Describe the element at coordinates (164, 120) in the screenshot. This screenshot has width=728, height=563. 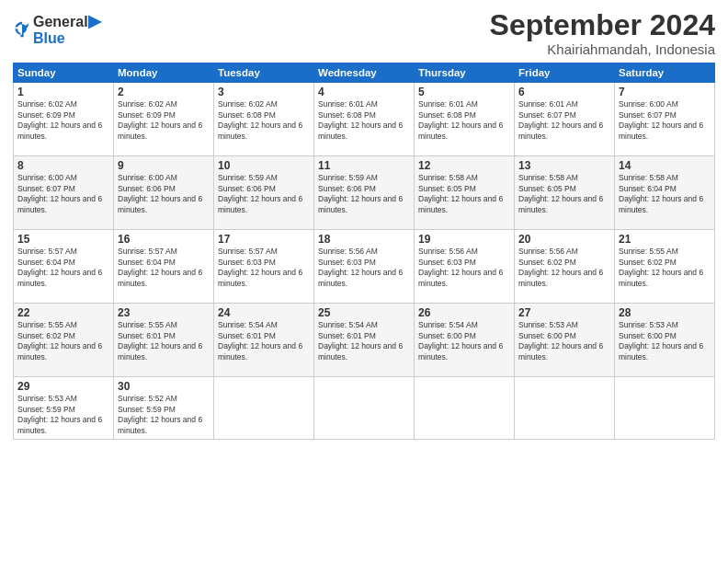
I see `calendar-day-cell: 2Sunrise: 6:02 AMSunset: 6:09 PMDaylight…` at that location.